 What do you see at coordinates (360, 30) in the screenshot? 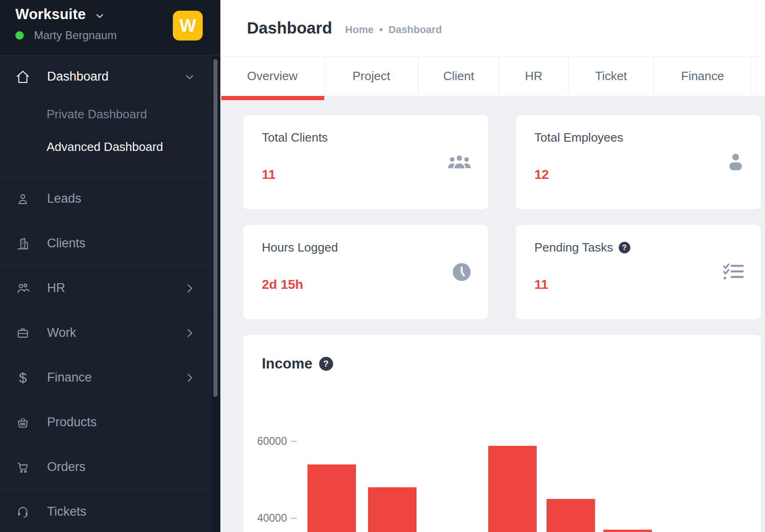
I see `breadcrumb-home: Home` at bounding box center [360, 30].